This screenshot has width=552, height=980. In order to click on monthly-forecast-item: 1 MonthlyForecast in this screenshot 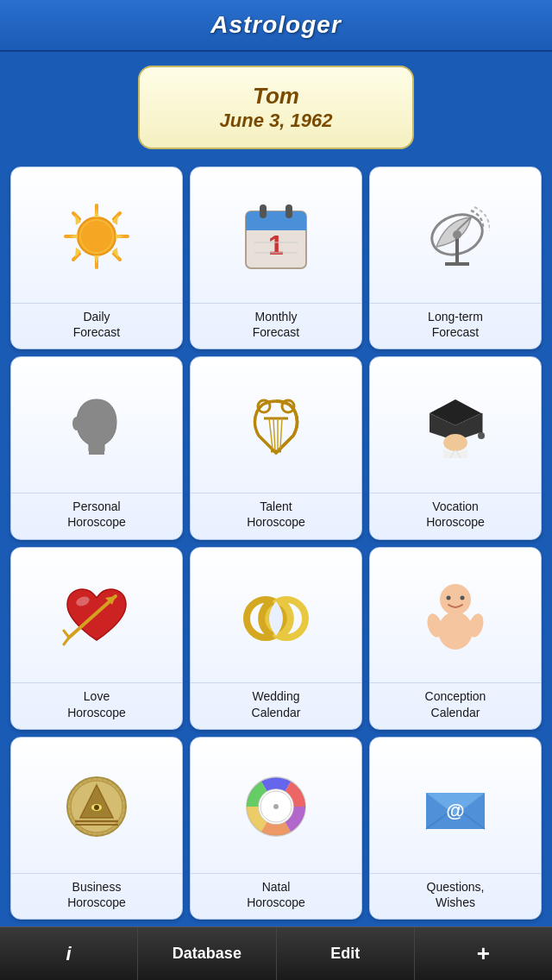, I will do `click(276, 258)`.